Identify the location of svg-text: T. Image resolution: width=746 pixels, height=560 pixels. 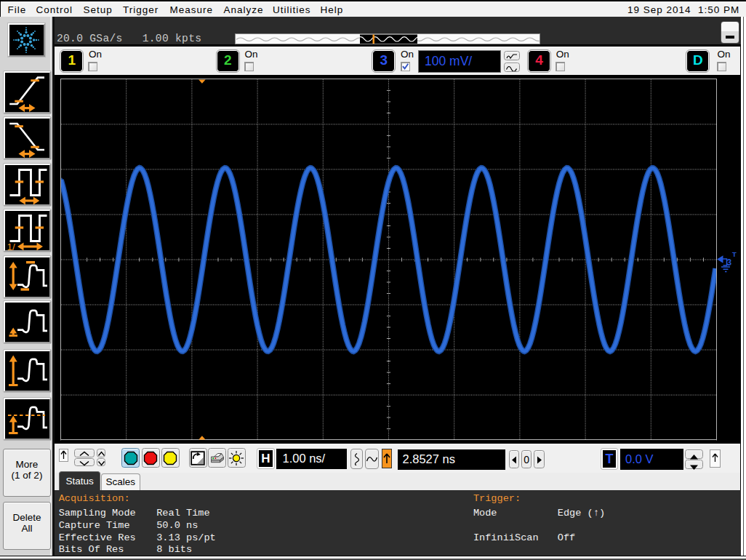
(734, 253).